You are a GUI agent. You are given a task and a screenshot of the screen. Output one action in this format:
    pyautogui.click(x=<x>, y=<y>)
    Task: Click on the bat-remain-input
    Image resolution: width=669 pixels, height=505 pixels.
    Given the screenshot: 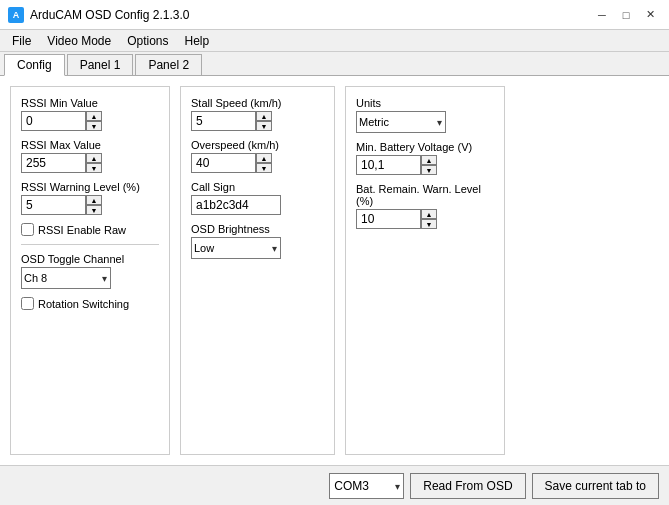 What is the action you would take?
    pyautogui.click(x=388, y=219)
    